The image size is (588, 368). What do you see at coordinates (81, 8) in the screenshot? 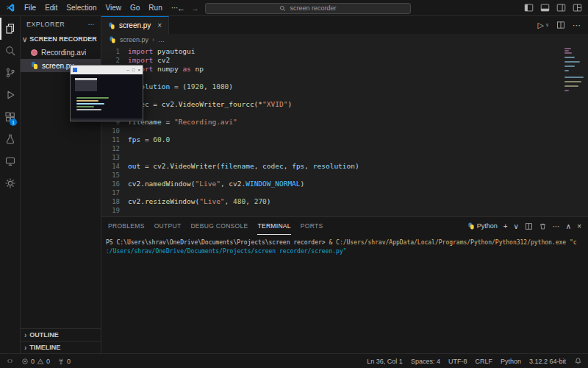
I see `menu-selection: Selection` at bounding box center [81, 8].